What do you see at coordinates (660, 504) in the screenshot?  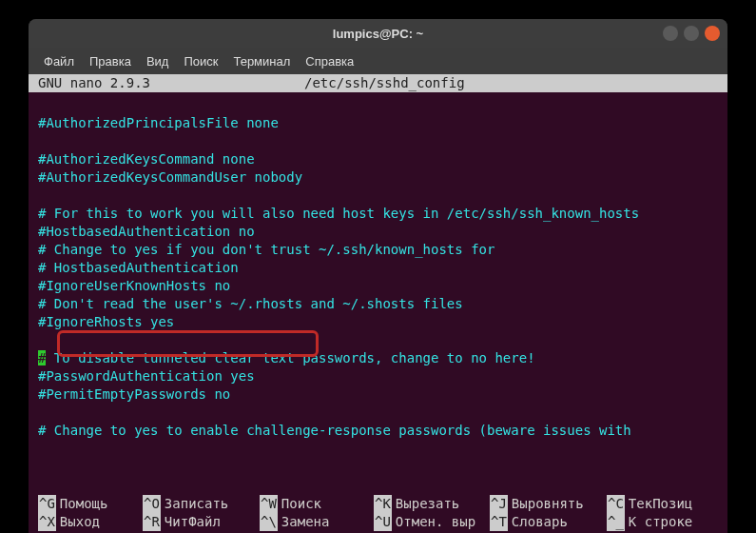 I see `shortcut-label: ТекПозиц` at bounding box center [660, 504].